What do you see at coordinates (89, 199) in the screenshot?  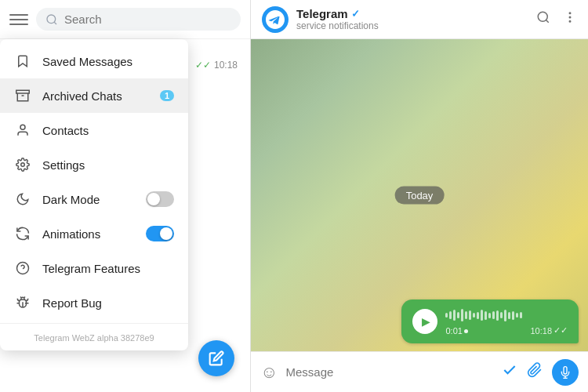 I see `dark-mode-label: Dark Mode` at bounding box center [89, 199].